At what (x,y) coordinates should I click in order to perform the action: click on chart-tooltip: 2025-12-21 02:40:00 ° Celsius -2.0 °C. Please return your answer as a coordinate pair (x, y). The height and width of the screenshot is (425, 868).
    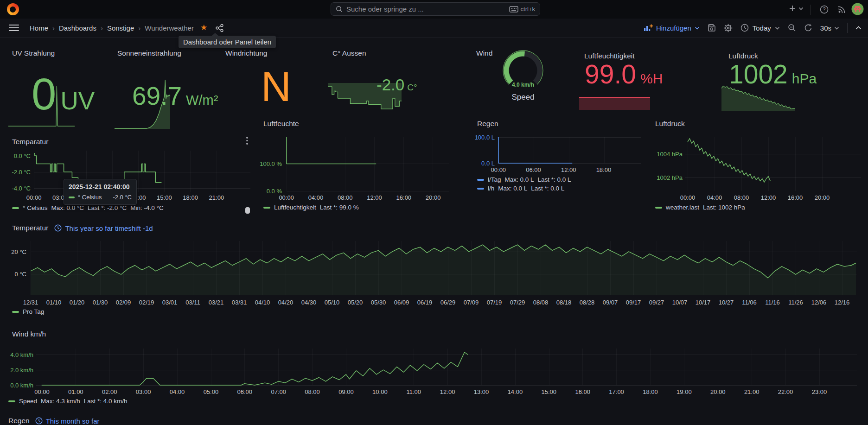
    Looking at the image, I should click on (100, 192).